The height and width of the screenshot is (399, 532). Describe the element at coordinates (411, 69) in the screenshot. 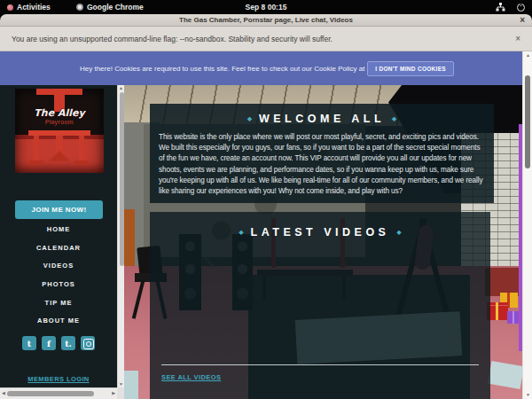

I see `cookie-accept-button: I DON'T MIND COOKIES` at that location.